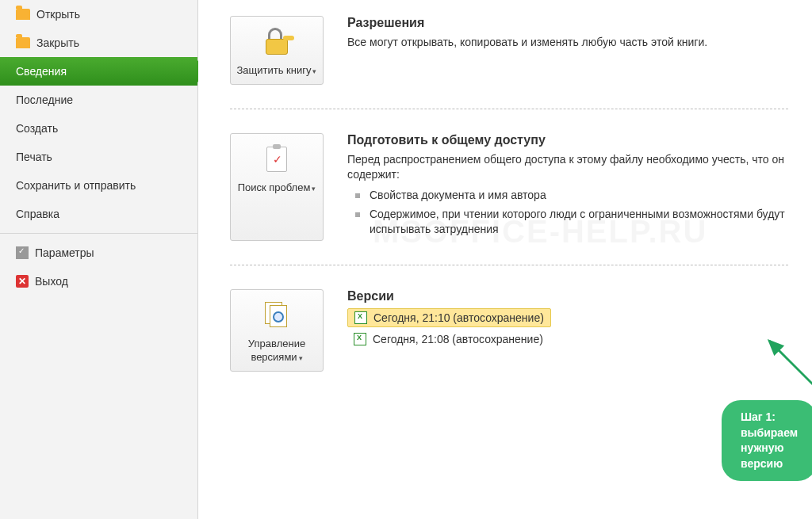  Describe the element at coordinates (98, 128) in the screenshot. I see `sidebar-item-new: Создать` at that location.